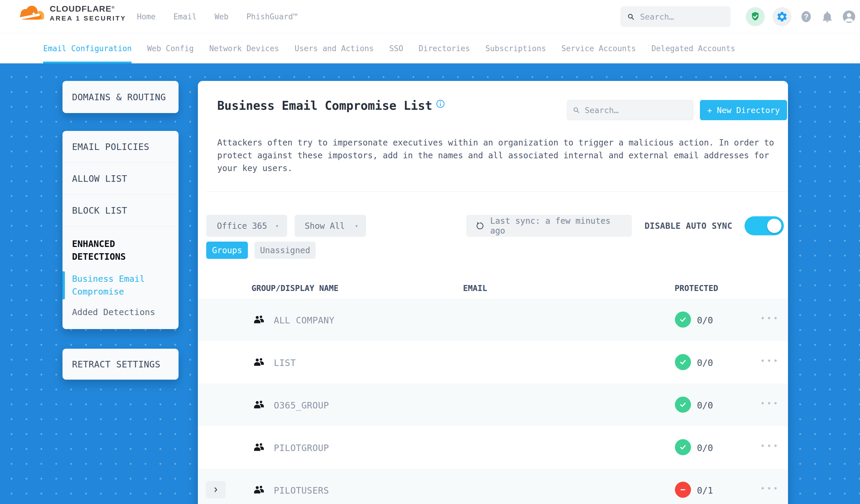  Describe the element at coordinates (827, 17) in the screenshot. I see `notifications-button` at that location.